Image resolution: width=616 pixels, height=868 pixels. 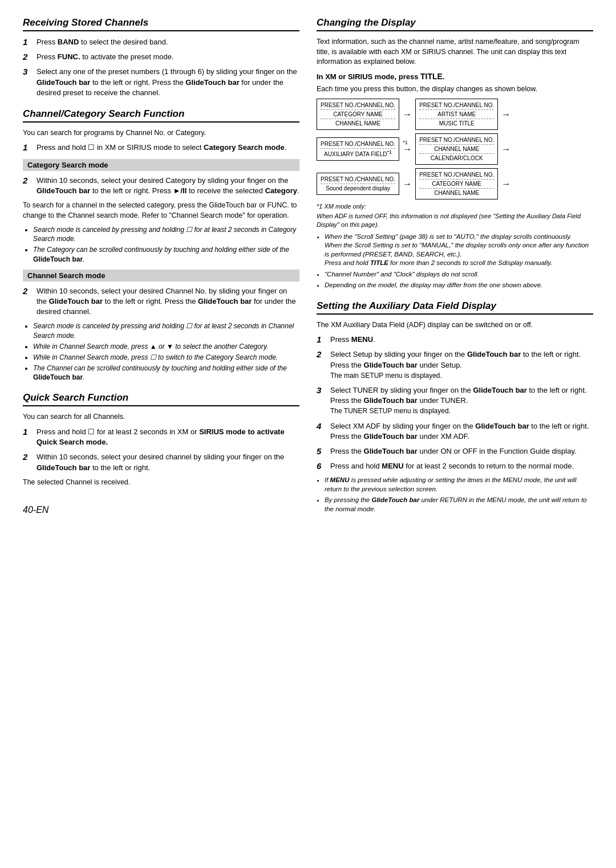 I want to click on channel-search-bullets: Search mode is canceled by pressing and …, so click(x=167, y=352).